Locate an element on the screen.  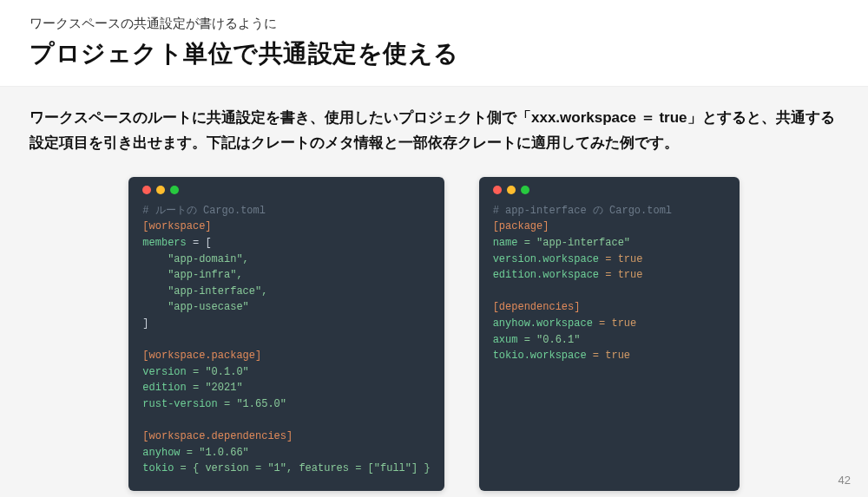
code-line: [workspace] is located at coordinates (286, 227).